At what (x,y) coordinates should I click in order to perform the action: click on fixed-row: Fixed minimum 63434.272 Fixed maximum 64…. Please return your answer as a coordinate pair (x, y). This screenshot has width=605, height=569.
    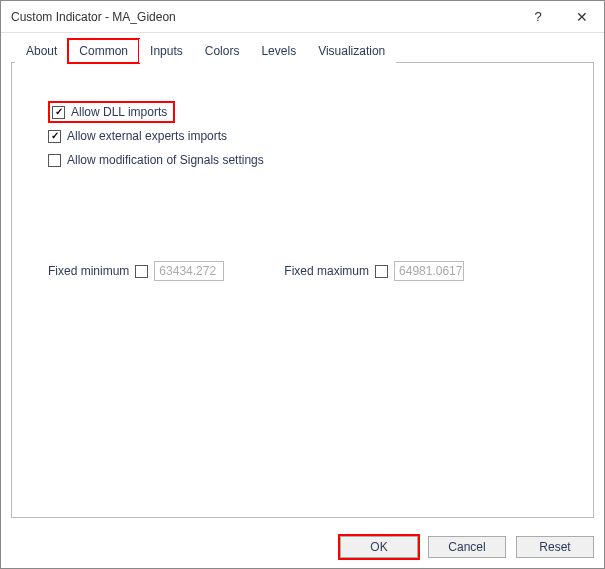
    Looking at the image, I should click on (302, 271).